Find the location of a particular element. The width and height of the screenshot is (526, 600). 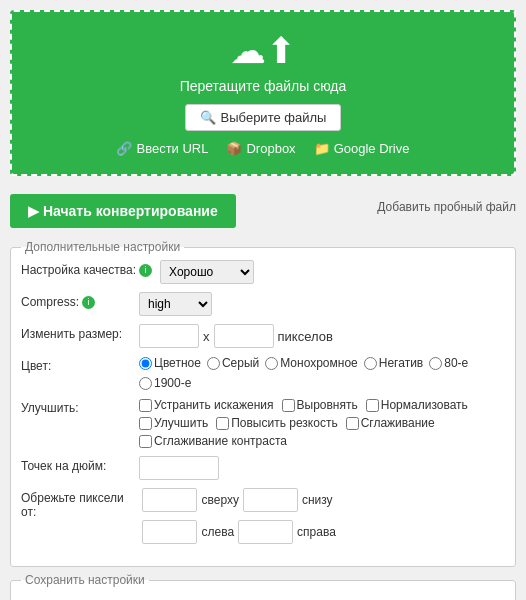

resize-label: Изменить размер: is located at coordinates (76, 332).